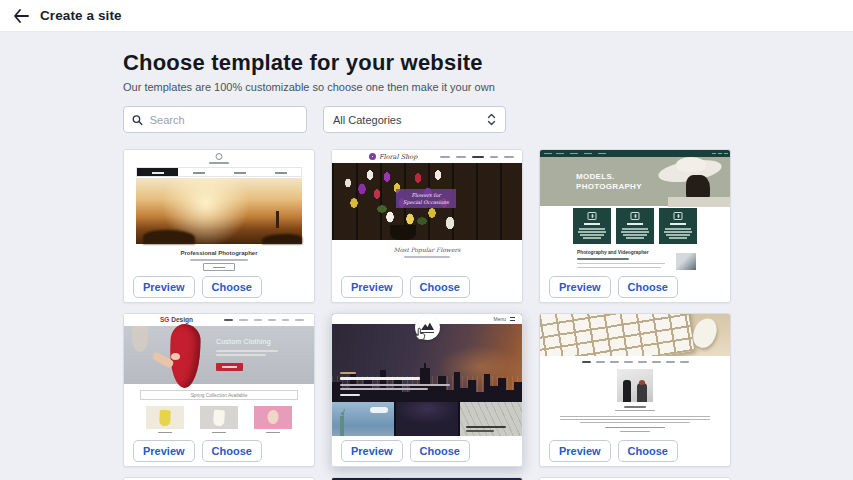  Describe the element at coordinates (21, 16) in the screenshot. I see `arrow-left-icon` at that location.